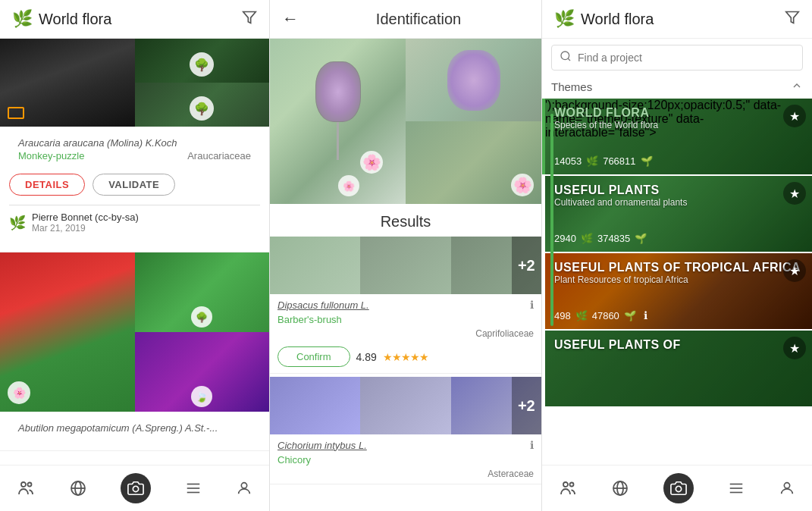 This screenshot has height=511, width=812. What do you see at coordinates (566, 58) in the screenshot?
I see `search-icon` at bounding box center [566, 58].